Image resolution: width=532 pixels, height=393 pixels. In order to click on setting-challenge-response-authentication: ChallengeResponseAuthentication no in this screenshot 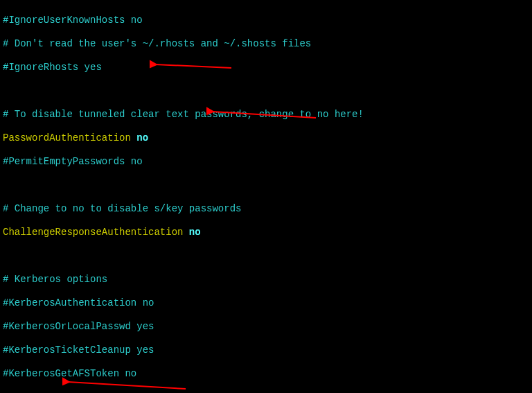, I will do `click(266, 233)`.